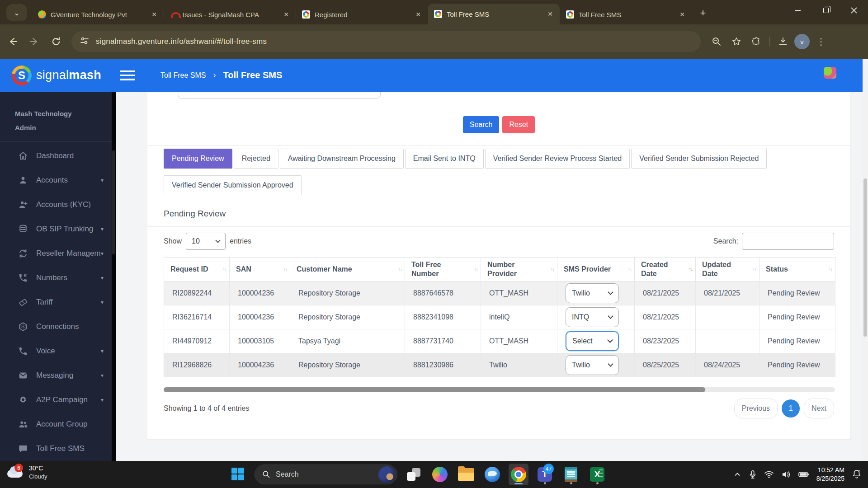 The height and width of the screenshot is (488, 868). Describe the element at coordinates (56, 449) in the screenshot. I see `sidebar-item-toll-free-sms: Toll Free SMS` at that location.